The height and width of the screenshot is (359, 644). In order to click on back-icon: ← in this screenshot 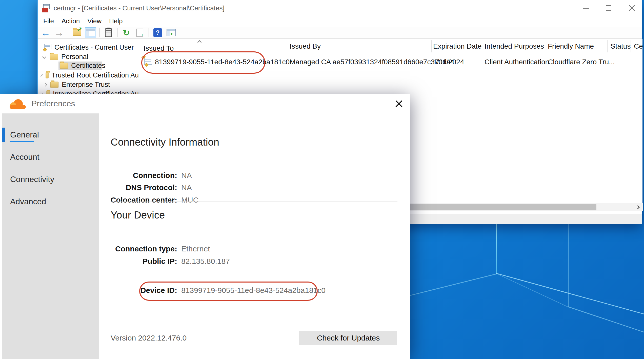, I will do `click(46, 33)`.